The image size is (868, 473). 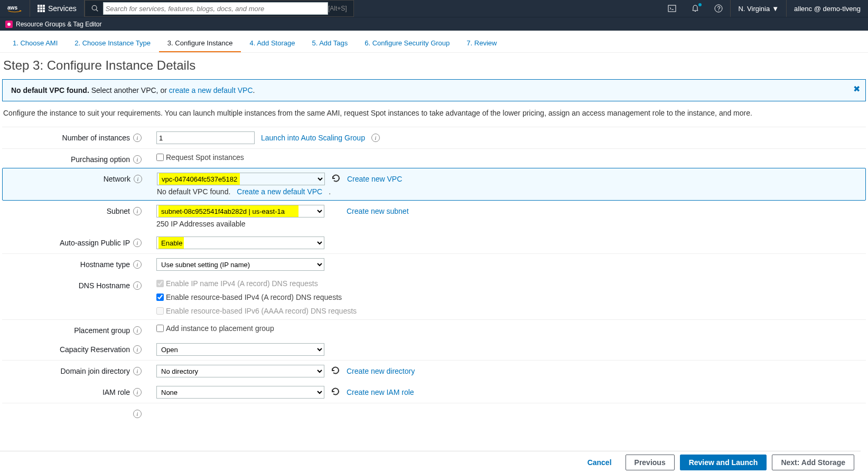 What do you see at coordinates (216, 8) in the screenshot?
I see `search-input` at bounding box center [216, 8].